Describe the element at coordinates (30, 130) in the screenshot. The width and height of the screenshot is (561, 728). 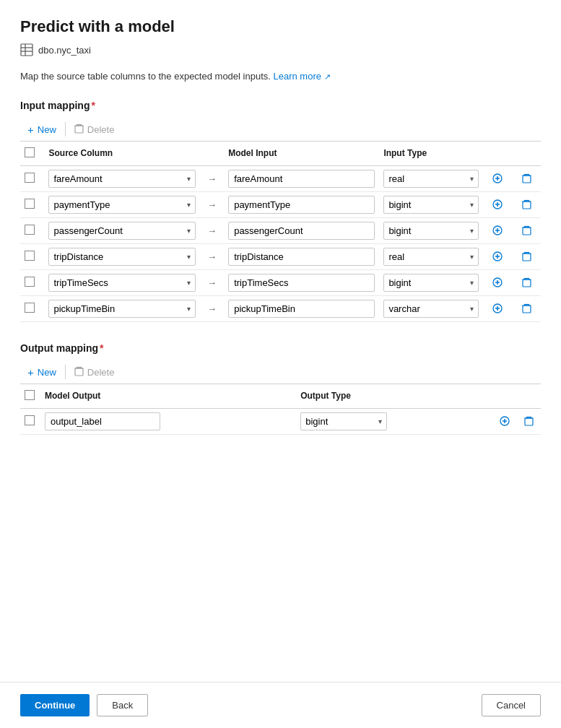
I see `plus-icon: +` at that location.